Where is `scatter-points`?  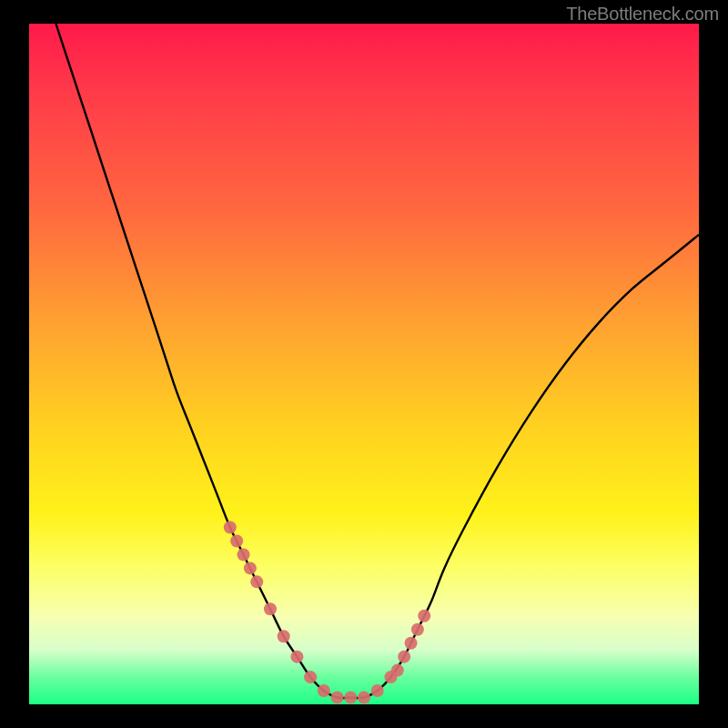 scatter-points is located at coordinates (328, 613).